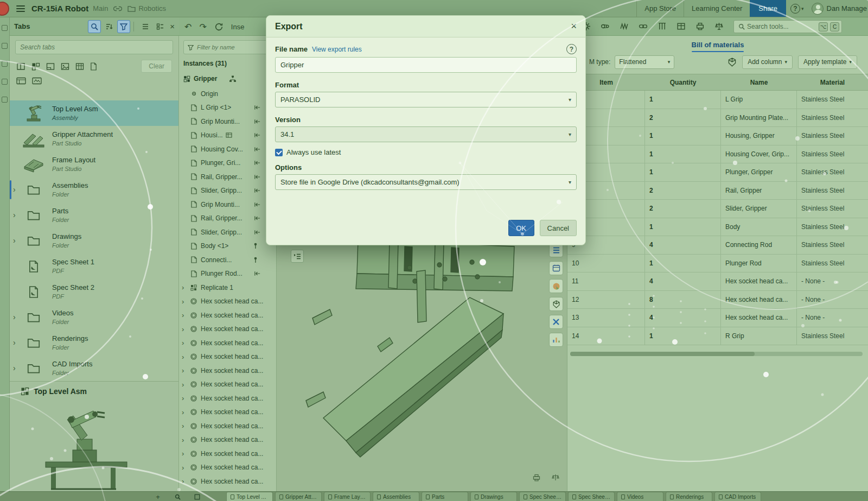 This screenshot has width=868, height=501. Describe the element at coordinates (426, 27) in the screenshot. I see `dialog-header: Export ×` at that location.